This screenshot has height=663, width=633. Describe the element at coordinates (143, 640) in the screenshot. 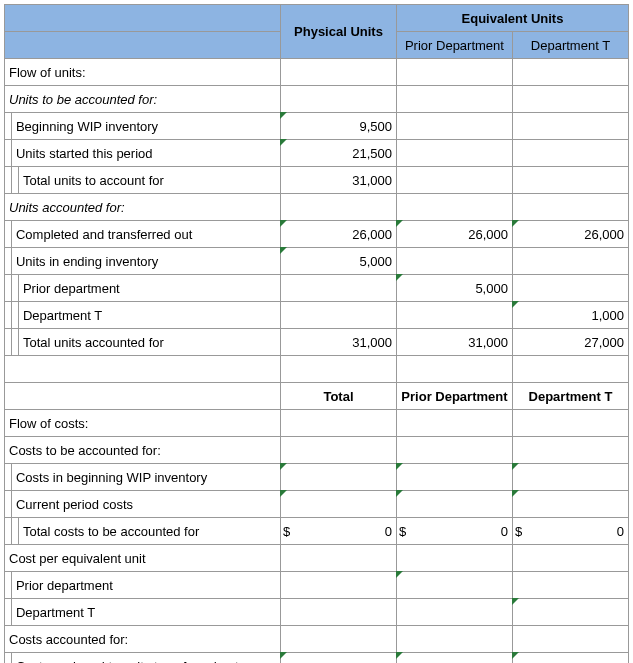

I see `row-costs-accounted-for: Costs accounted for:` at that location.